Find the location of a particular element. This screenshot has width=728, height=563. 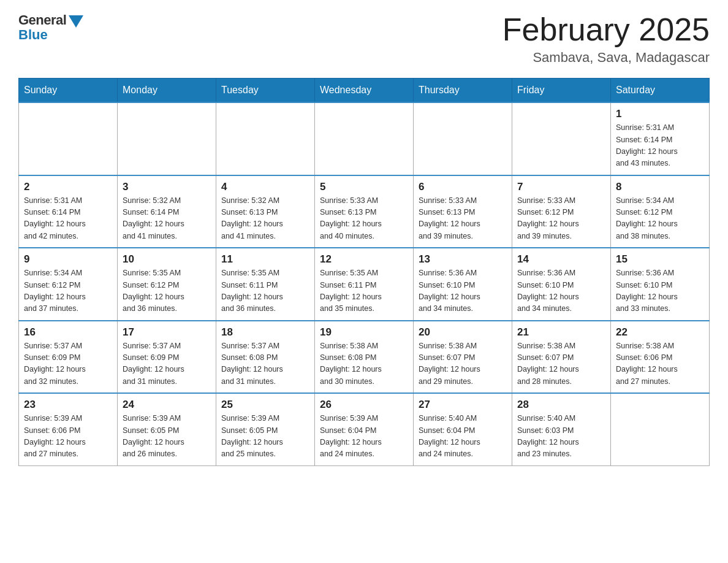

table-row: 22Sunrise: 5:38 AMSunset: 6:06 PMDayligh… is located at coordinates (661, 357).